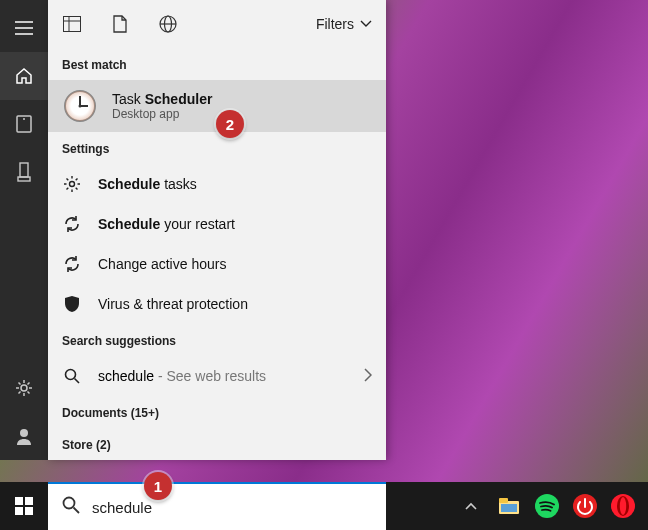  What do you see at coordinates (232, 508) in the screenshot?
I see `search-input` at bounding box center [232, 508].